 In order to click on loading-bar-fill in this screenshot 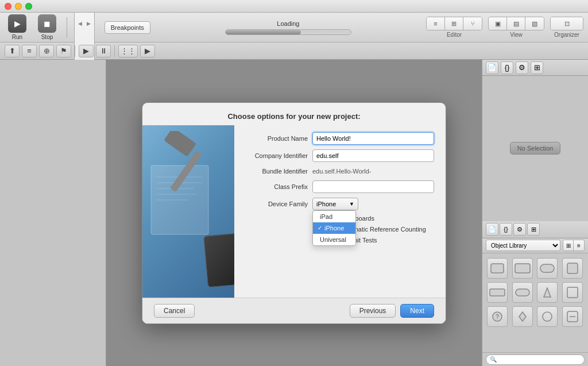, I will do `click(263, 32)`.